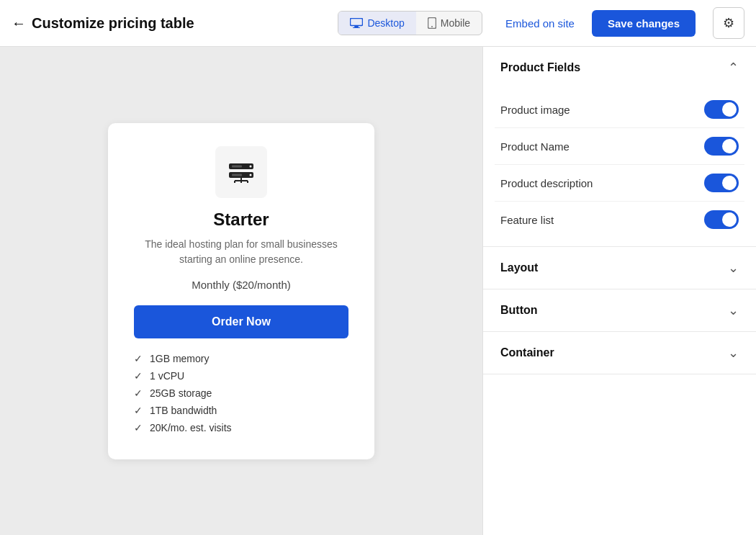 This screenshot has width=756, height=535. What do you see at coordinates (241, 376) in the screenshot?
I see `list-item: ✓1 vCPU` at bounding box center [241, 376].